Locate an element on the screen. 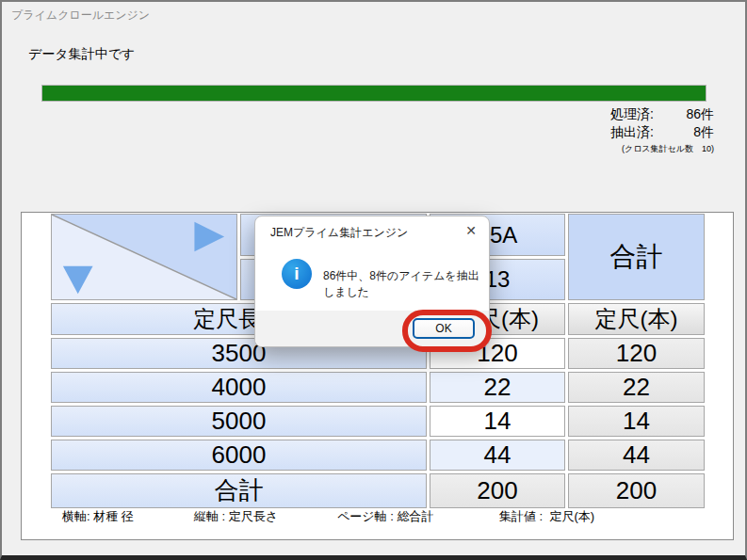 Image resolution: width=747 pixels, height=560 pixels. total-value-column-header: 定尺(本) is located at coordinates (637, 319).